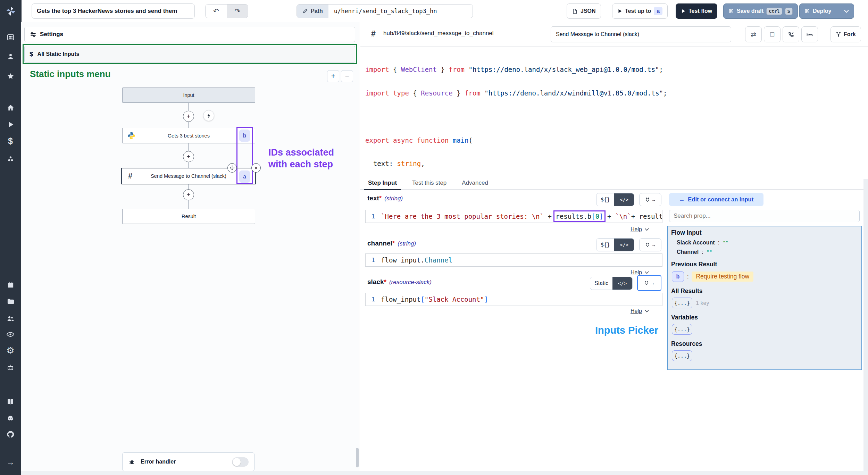 This screenshot has height=475, width=868. I want to click on tab-test-this-step: Test this step, so click(429, 183).